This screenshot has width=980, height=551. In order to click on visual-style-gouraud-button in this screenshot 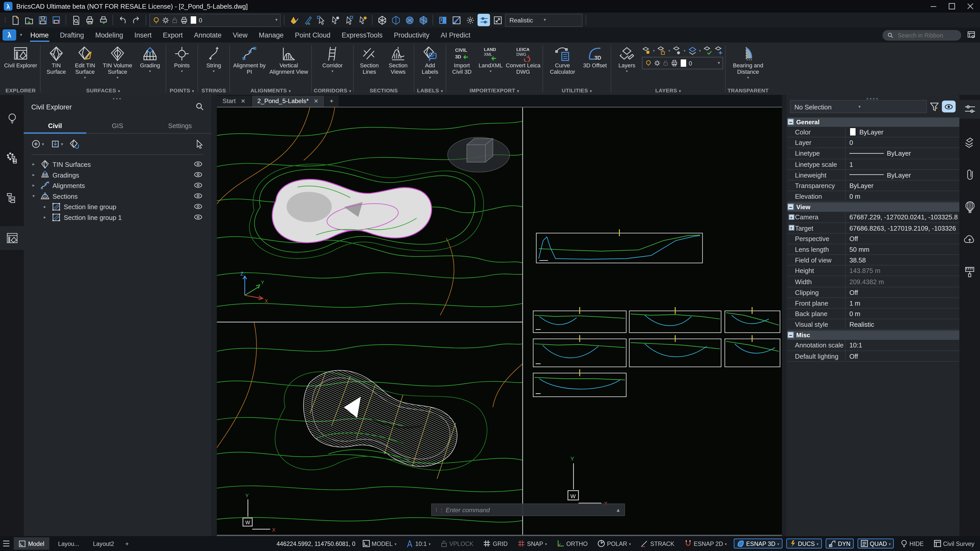, I will do `click(409, 20)`.